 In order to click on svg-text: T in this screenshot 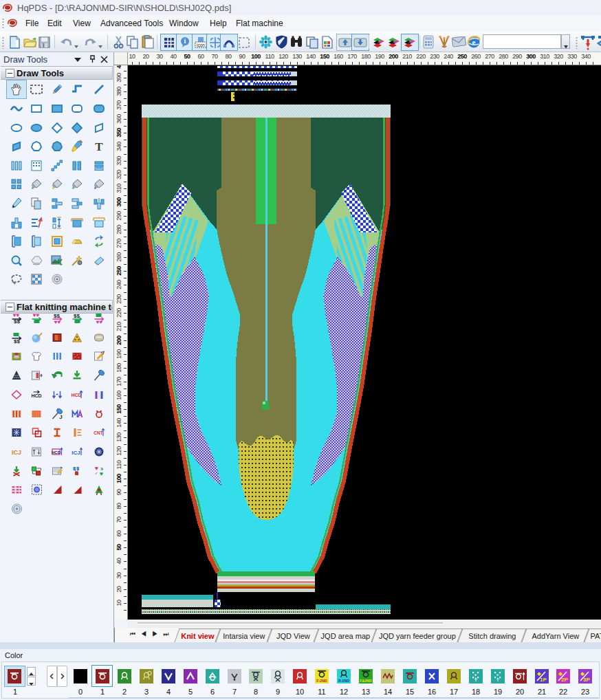, I will do `click(99, 147)`.